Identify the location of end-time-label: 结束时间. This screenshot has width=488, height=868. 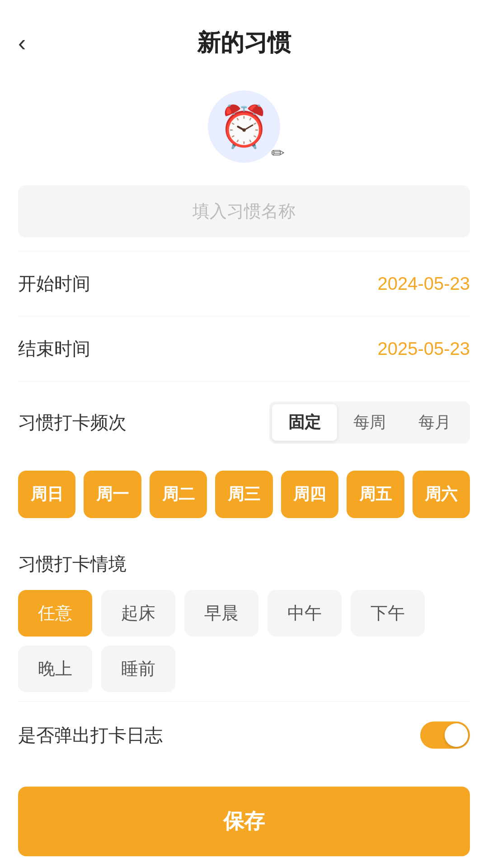
(54, 349).